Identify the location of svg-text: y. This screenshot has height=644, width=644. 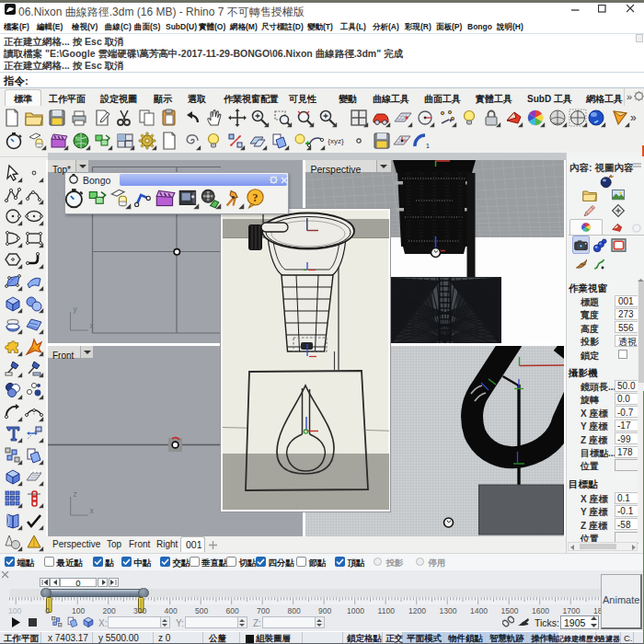
(75, 309).